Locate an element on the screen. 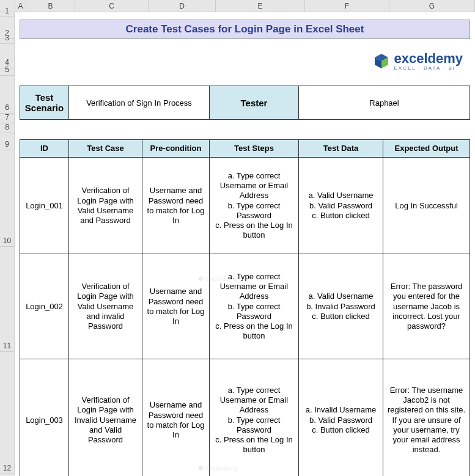 Image resolution: width=475 pixels, height=476 pixels. brand-logo: exceldemy EXCEL · DATA · BI is located at coordinates (418, 61).